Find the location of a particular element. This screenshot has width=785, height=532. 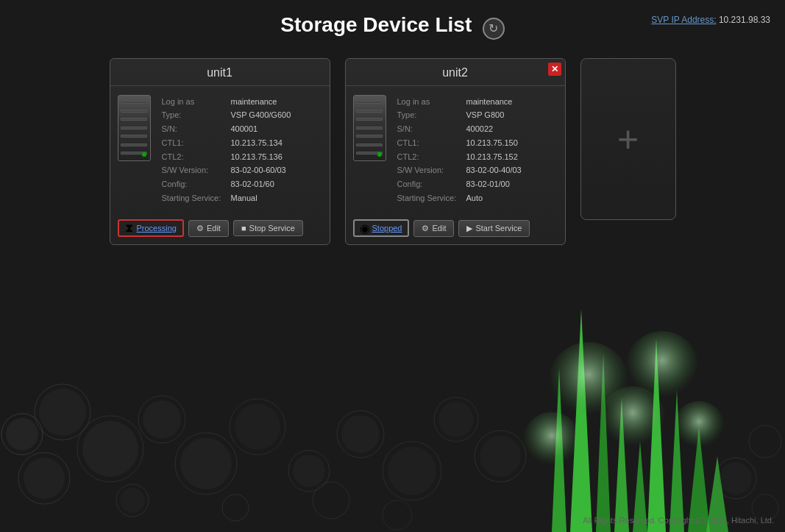

unit1-server-image is located at coordinates (134, 128).